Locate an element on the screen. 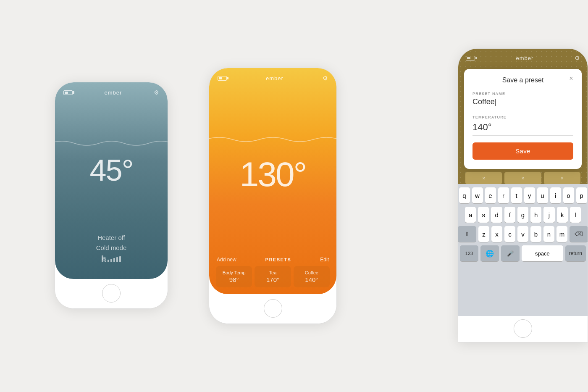 The image size is (588, 392). key-d: d is located at coordinates (496, 215).